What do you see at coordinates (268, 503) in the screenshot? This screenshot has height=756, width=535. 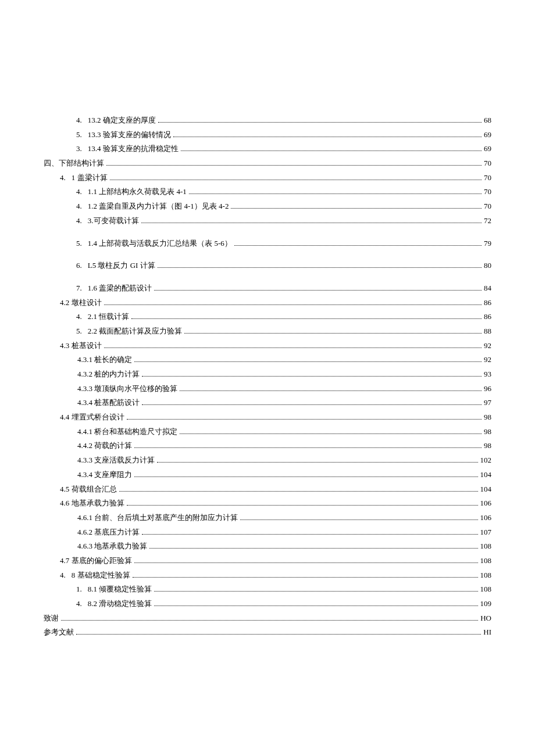 I see `toc-entry: 4.6 地基承载力验算106` at bounding box center [268, 503].